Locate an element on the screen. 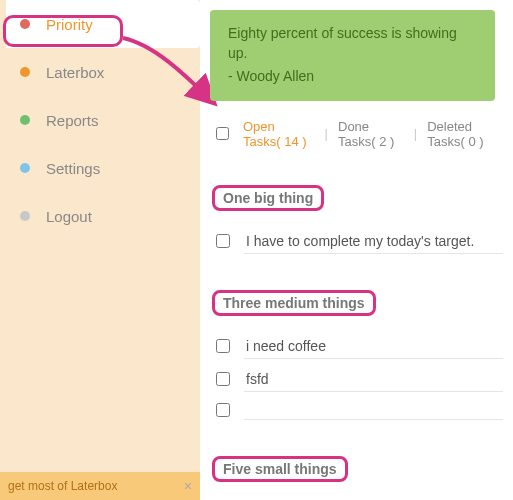 This screenshot has height=500, width=513. task-filters: Open Tasks( 14 ) | Done Tasks( 2 ) | Del… is located at coordinates (360, 134).